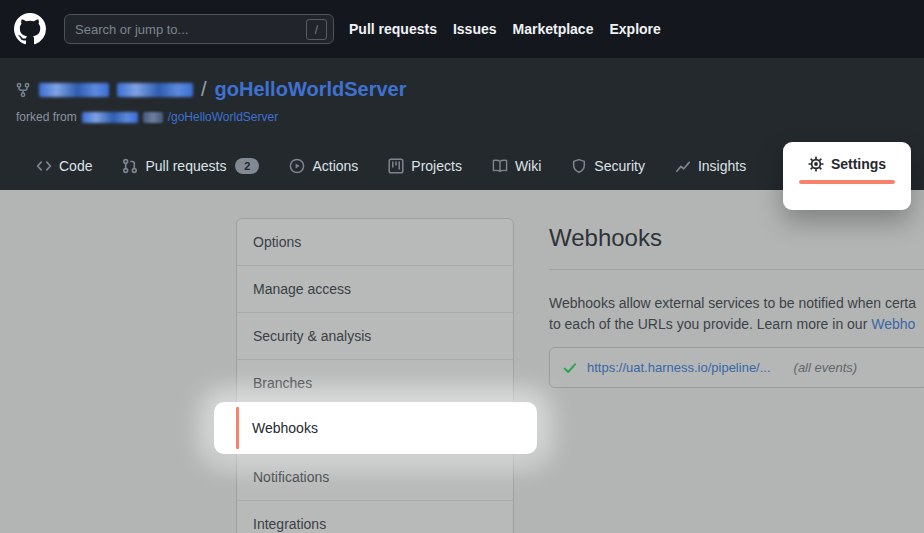 This screenshot has height=533, width=924. I want to click on global-search-input, so click(199, 29).